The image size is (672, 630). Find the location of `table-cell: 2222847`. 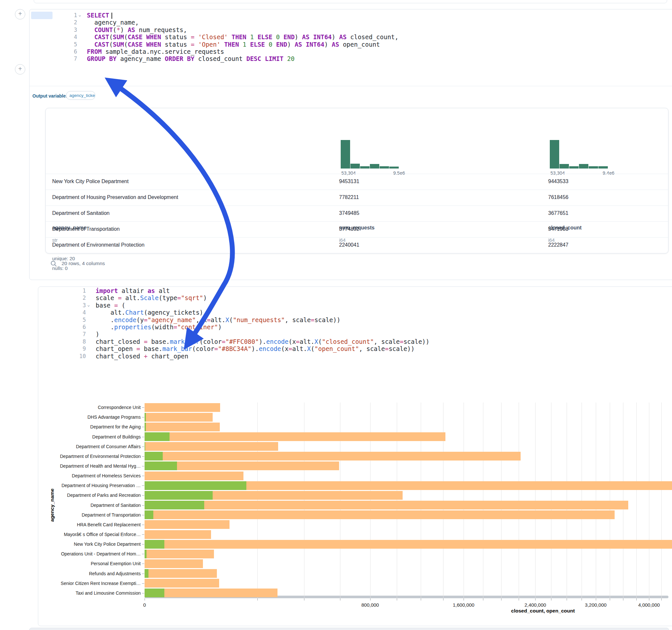

table-cell: 2222847 is located at coordinates (558, 245).